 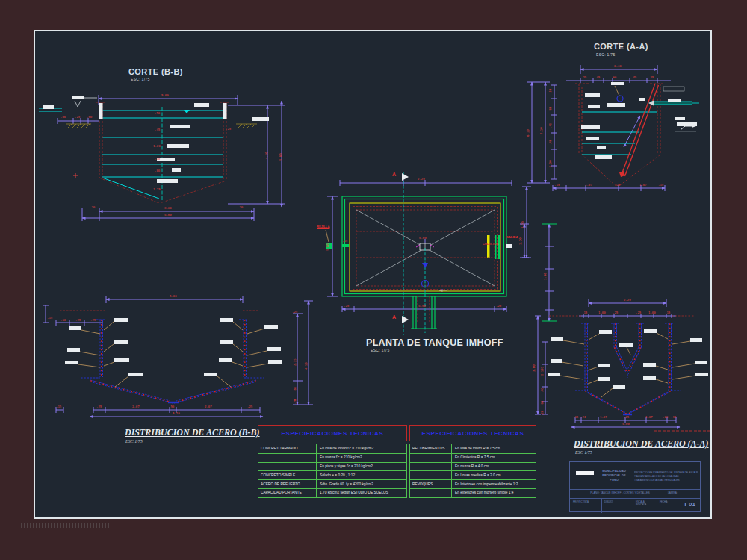 What do you see at coordinates (473, 458) in the screenshot?
I see `table-row: En Cimientos R = 7.5 cm` at bounding box center [473, 458].